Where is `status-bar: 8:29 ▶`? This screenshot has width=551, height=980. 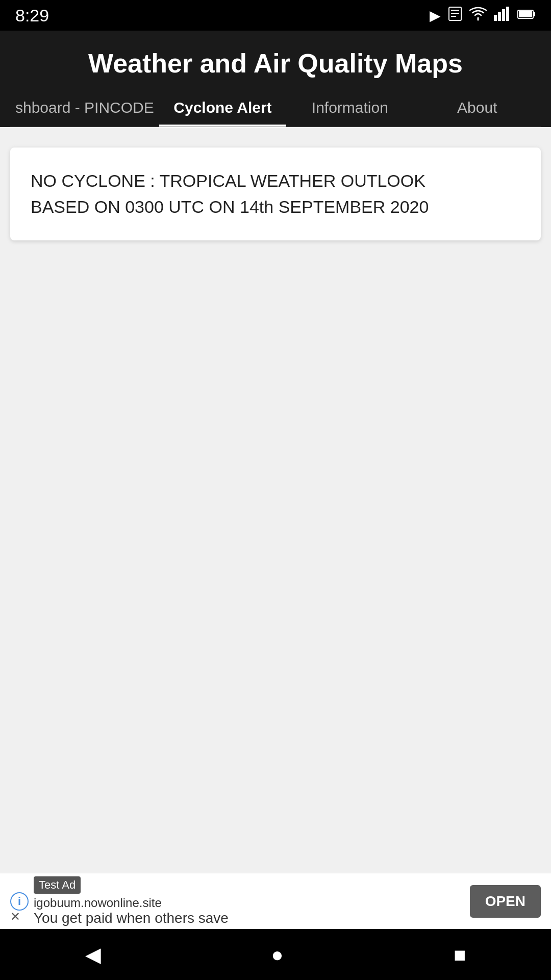 status-bar: 8:29 ▶ is located at coordinates (276, 15).